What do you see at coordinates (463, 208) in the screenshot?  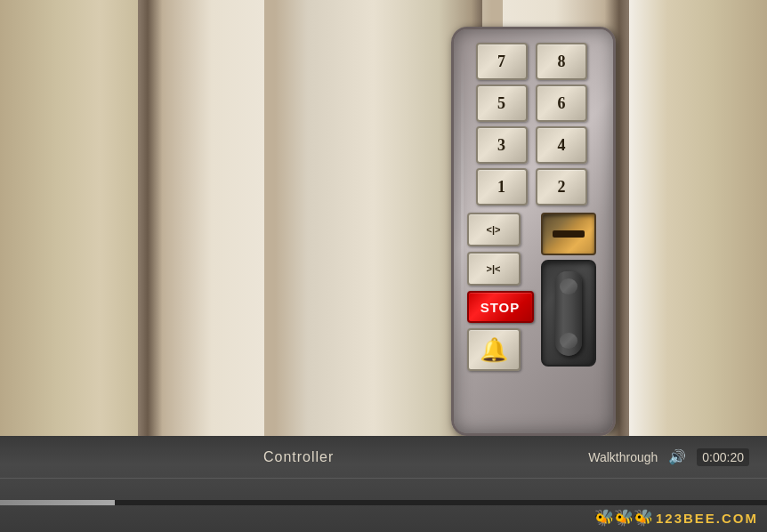 I see `panel-shine` at bounding box center [463, 208].